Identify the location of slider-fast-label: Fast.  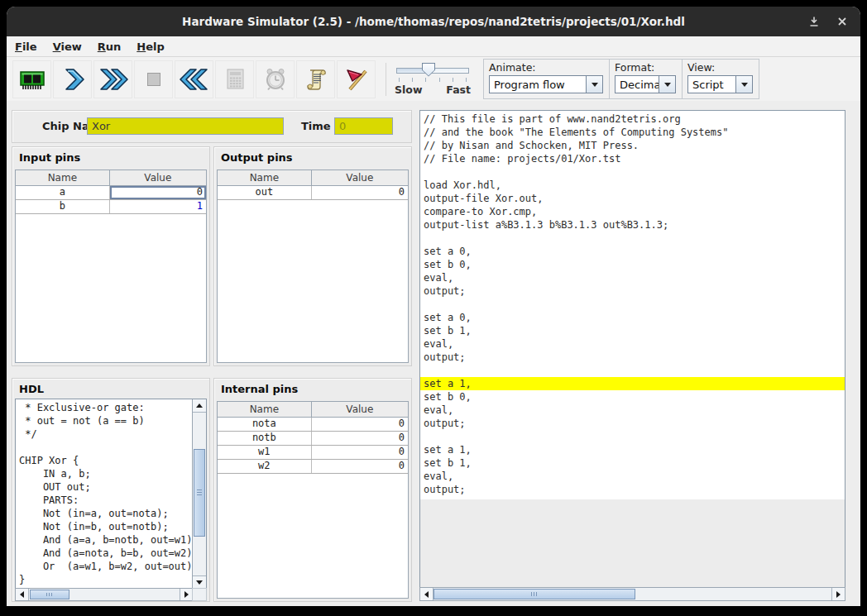
(458, 89).